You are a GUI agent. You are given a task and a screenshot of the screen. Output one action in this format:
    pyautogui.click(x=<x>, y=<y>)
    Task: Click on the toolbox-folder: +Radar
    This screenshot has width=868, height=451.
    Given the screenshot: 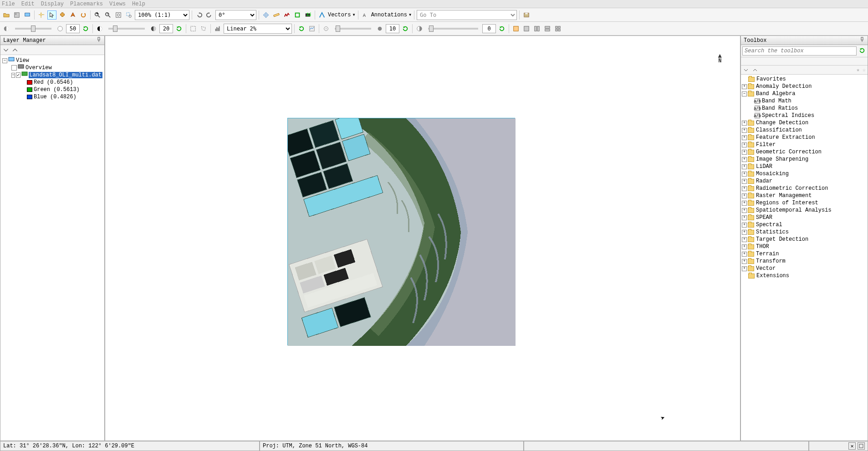 What is the action you would take?
    pyautogui.click(x=804, y=181)
    